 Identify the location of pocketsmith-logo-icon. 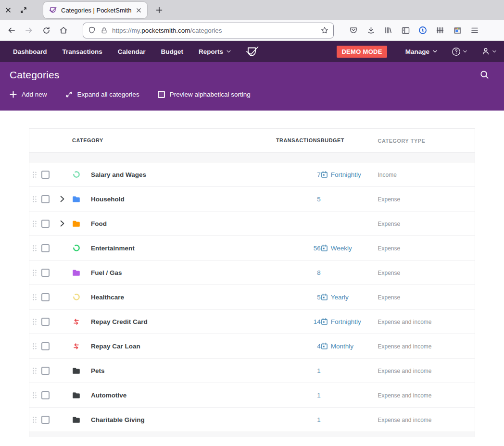
(252, 52).